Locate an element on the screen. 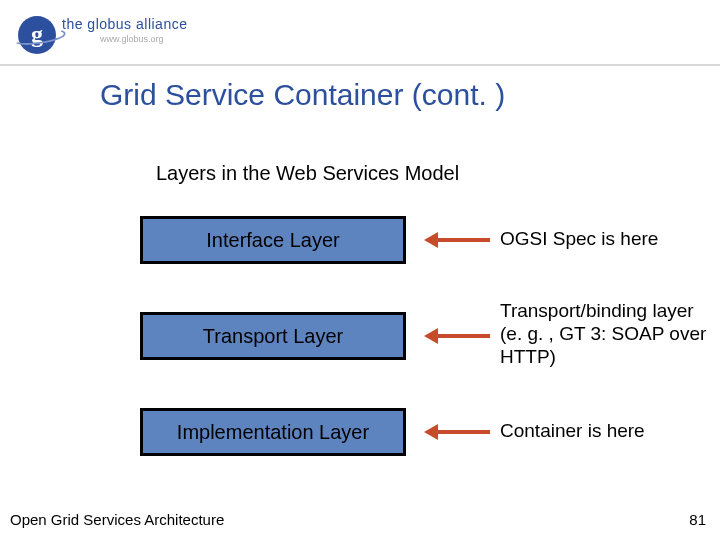 This screenshot has height=540, width=720. layer-box-transport: Transport Layer is located at coordinates (273, 336).